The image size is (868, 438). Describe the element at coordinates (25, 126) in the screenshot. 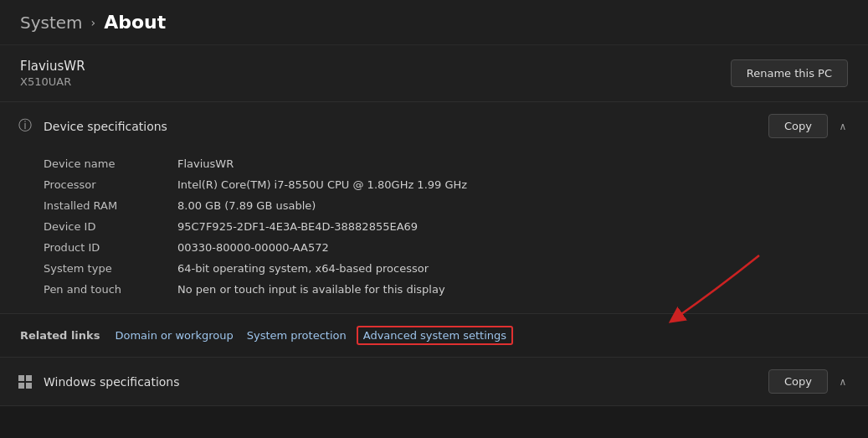

I see `info-icon: ⓘ` at that location.